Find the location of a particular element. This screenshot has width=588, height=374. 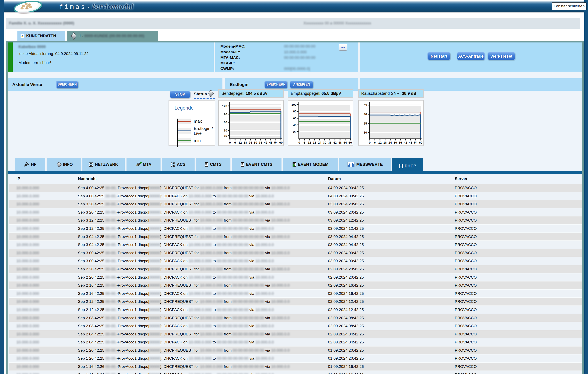

column-header-ip: IP is located at coordinates (18, 179).